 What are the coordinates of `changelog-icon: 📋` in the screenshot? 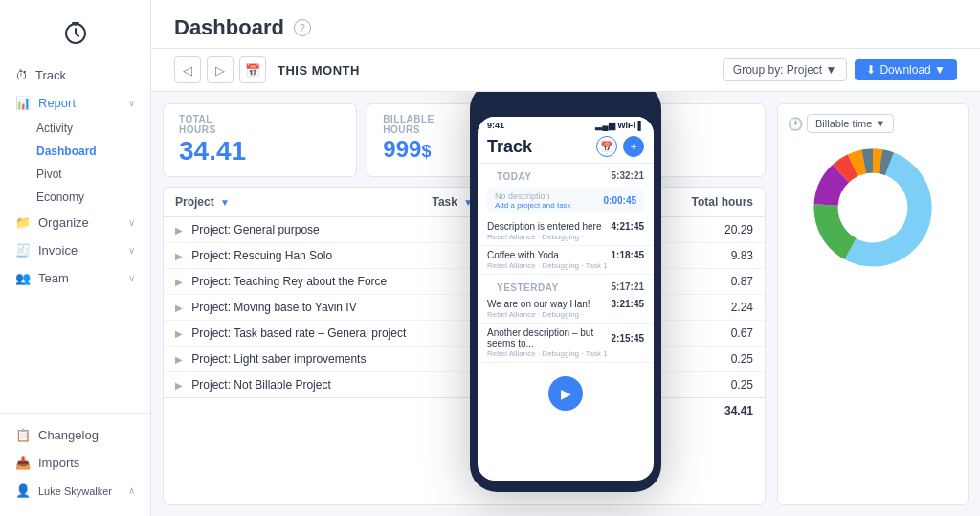 It's located at (23, 435).